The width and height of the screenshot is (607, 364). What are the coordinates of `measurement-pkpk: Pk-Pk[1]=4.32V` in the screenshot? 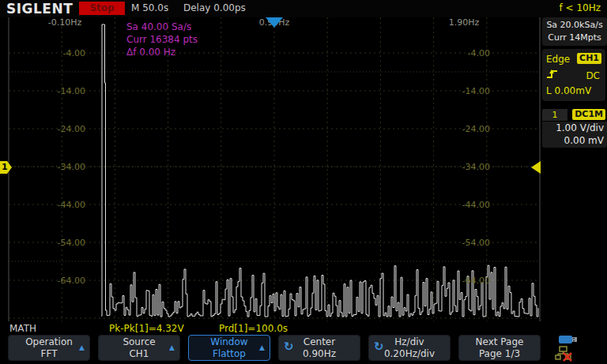 It's located at (147, 328).